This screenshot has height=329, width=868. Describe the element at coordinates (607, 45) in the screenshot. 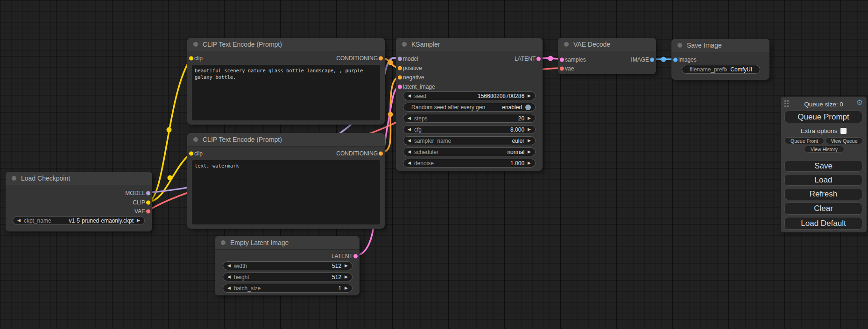

I see `node-title-bar: VAE Decode` at that location.